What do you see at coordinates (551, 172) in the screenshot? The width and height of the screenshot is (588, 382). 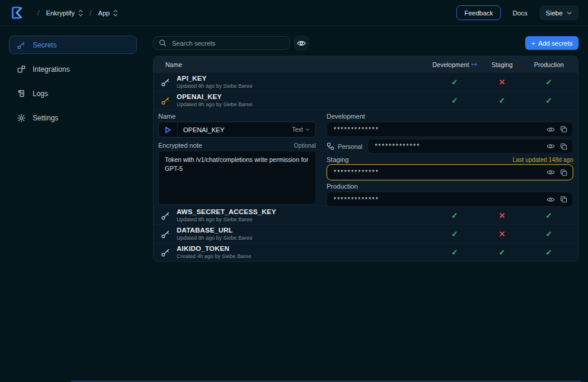 I see `reveal-staging-button` at bounding box center [551, 172].